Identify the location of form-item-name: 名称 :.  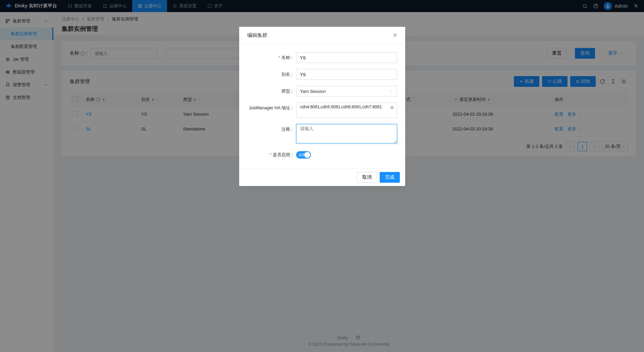
(318, 58).